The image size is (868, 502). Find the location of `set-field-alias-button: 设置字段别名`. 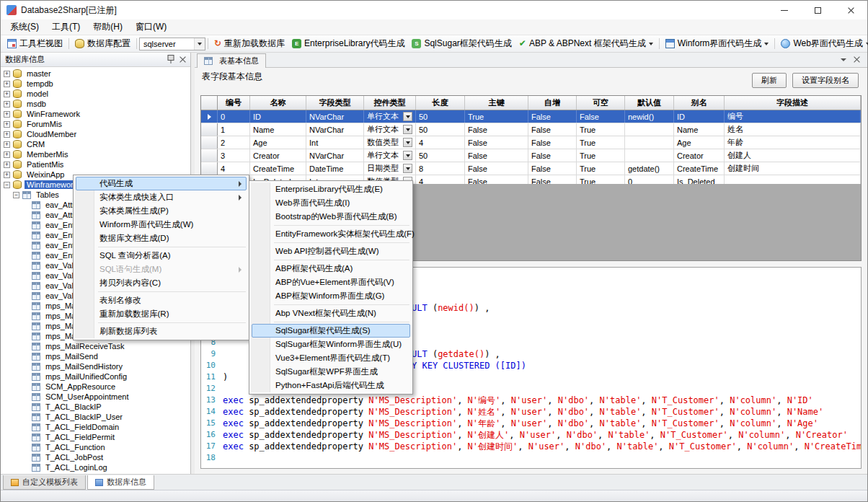

set-field-alias-button: 设置字段别名 is located at coordinates (825, 81).